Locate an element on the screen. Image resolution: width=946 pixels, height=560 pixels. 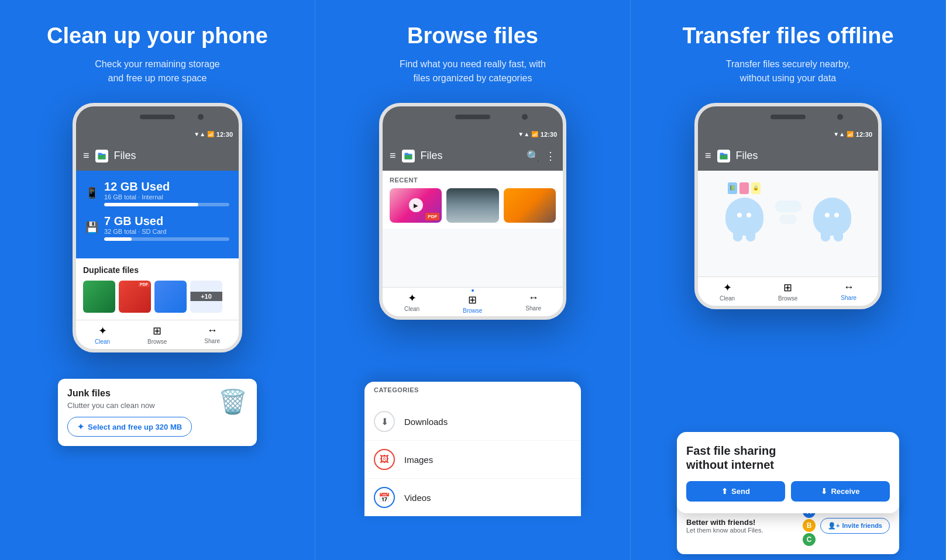
videos-category-name: Videos is located at coordinates (418, 498).